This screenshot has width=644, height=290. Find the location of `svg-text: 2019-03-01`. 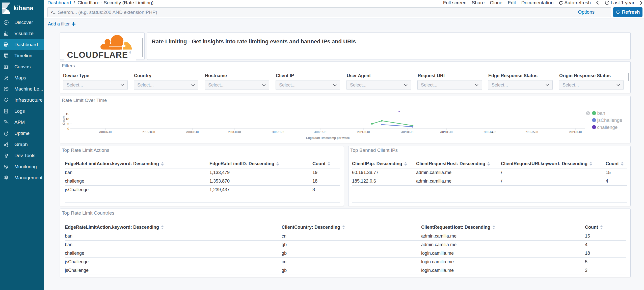

svg-text: 2019-03-01 is located at coordinates (447, 132).